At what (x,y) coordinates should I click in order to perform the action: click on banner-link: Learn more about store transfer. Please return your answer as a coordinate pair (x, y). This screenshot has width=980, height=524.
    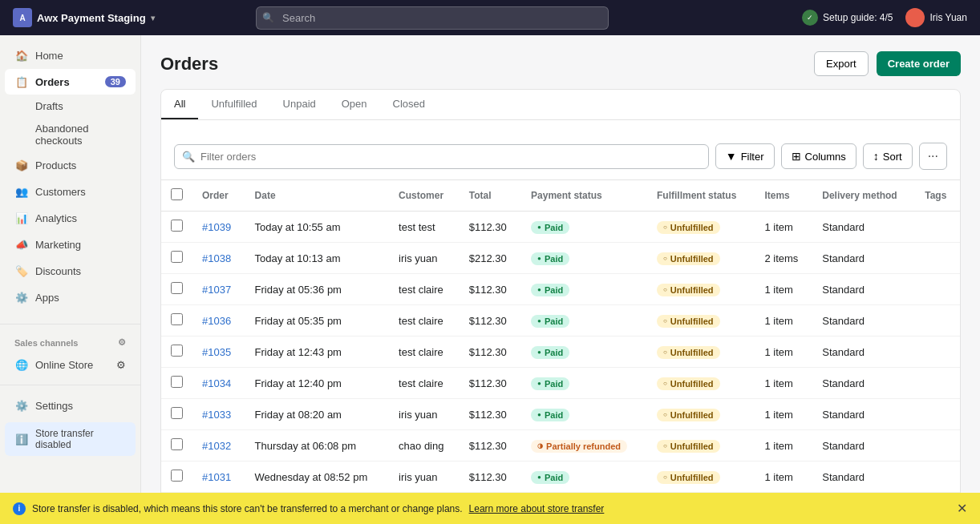
    Looking at the image, I should click on (537, 509).